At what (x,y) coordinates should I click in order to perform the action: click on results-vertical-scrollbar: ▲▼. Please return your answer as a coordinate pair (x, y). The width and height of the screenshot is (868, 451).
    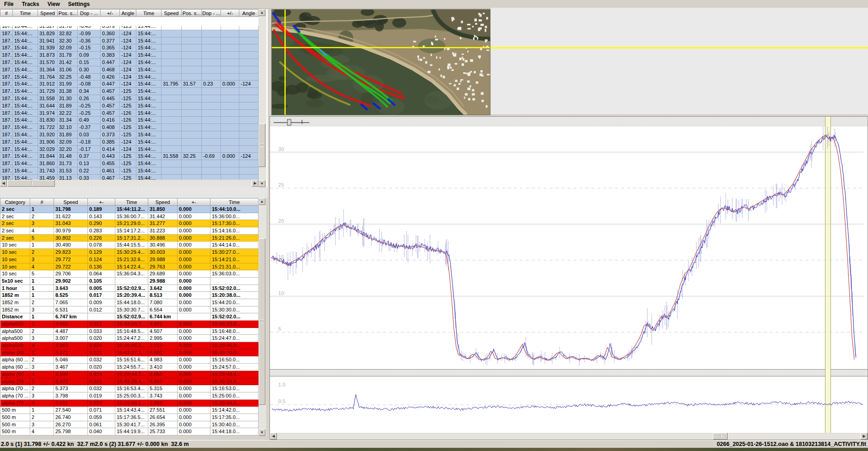
    Looking at the image, I should click on (263, 317).